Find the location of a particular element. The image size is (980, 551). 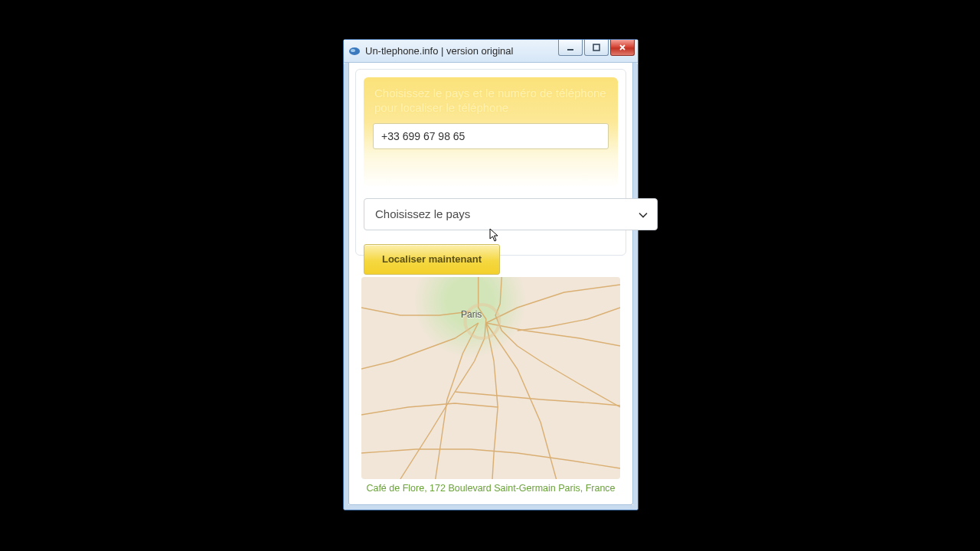

country-select: Choisissez le pays is located at coordinates (511, 214).